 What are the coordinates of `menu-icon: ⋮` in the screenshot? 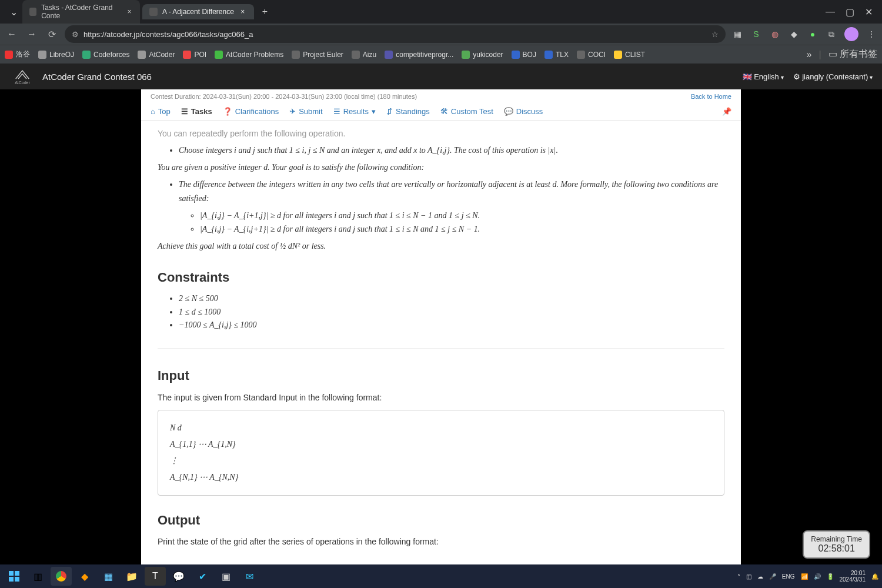 It's located at (871, 34).